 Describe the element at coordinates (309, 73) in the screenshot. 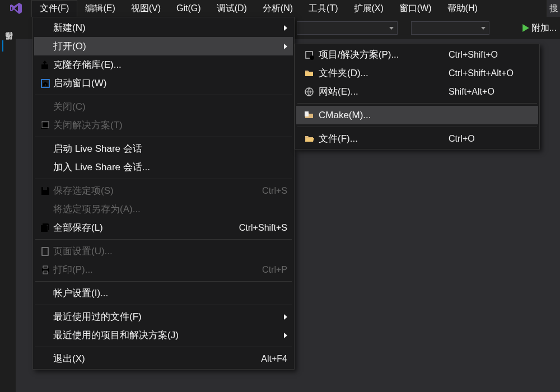

I see `folder-icon` at that location.